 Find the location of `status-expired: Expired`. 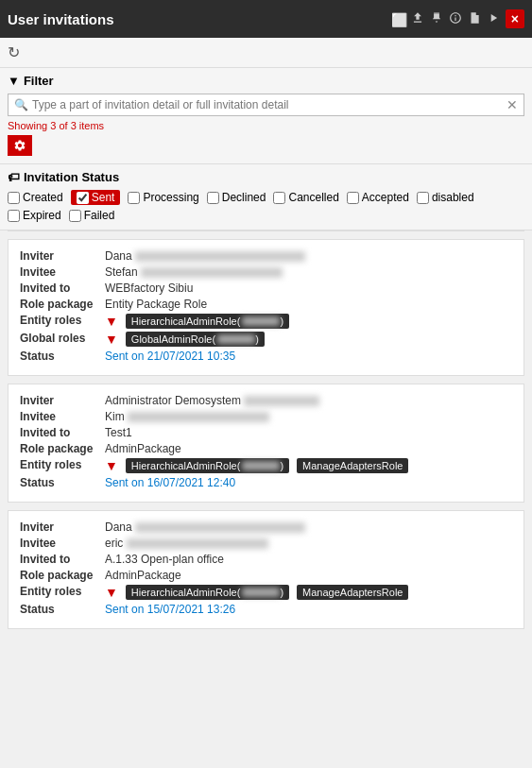

status-expired: Expired is located at coordinates (34, 215).